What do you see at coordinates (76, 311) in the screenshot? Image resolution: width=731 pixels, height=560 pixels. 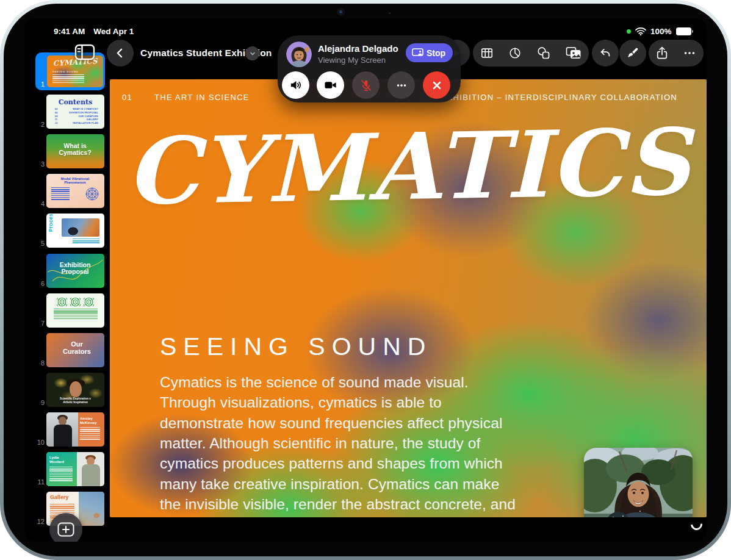 I see `thumbnail-preview` at bounding box center [76, 311].